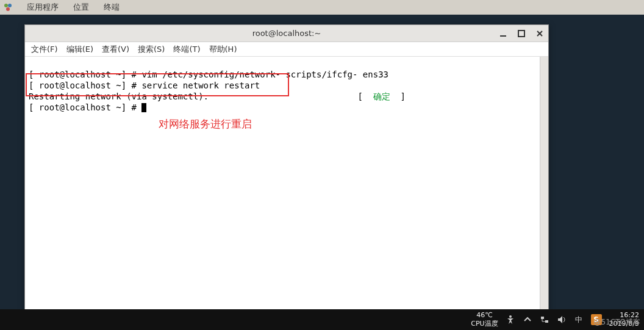 The image size is (644, 330). What do you see at coordinates (265, 74) in the screenshot?
I see `command-1: vim /etc/sysconfig/network- scripts/ifcf…` at bounding box center [265, 74].